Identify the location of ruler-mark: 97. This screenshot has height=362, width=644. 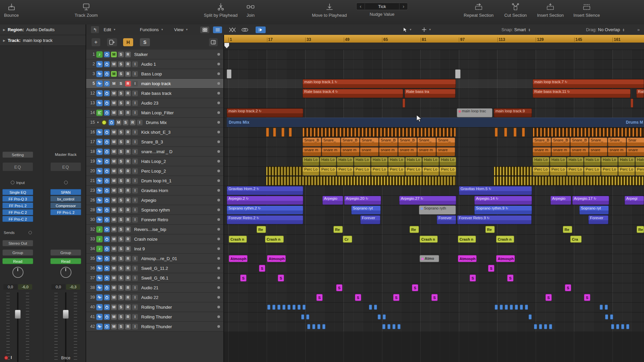
(462, 40).